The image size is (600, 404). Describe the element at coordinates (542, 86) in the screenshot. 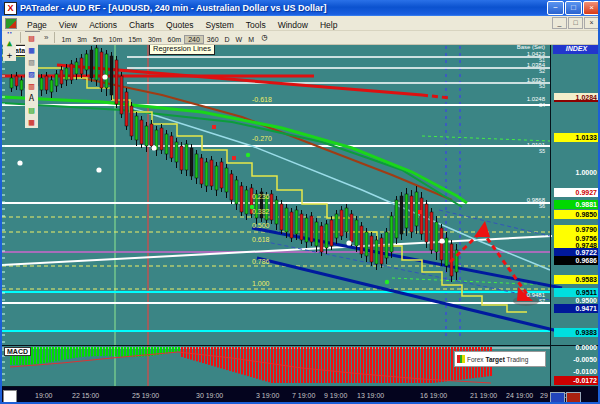

I see `pivot-sub-label: S3` at that location.